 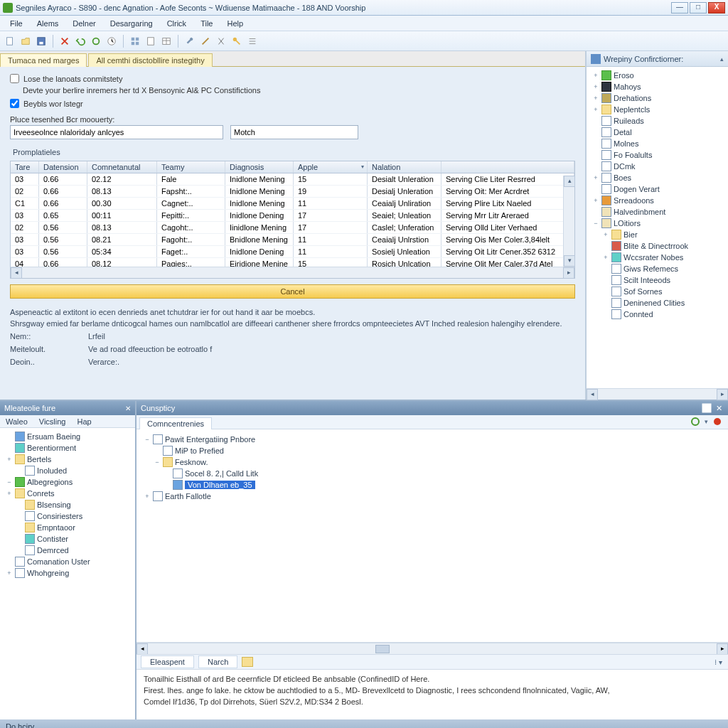 I want to click on tree-node: Molnes, so click(x=657, y=144).